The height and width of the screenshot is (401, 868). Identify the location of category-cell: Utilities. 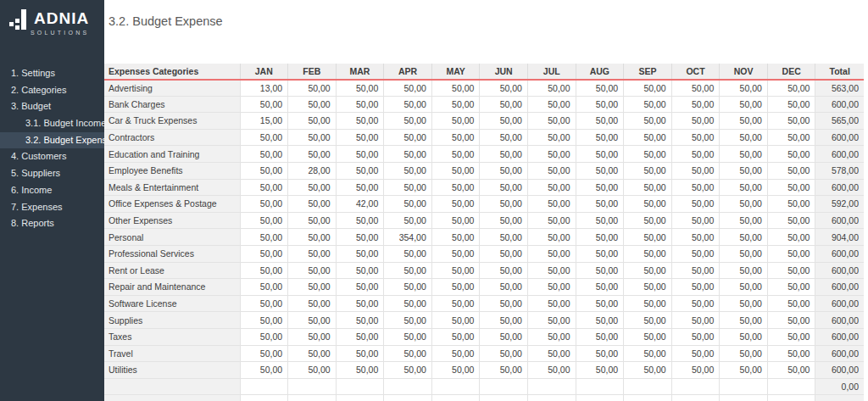
(172, 370).